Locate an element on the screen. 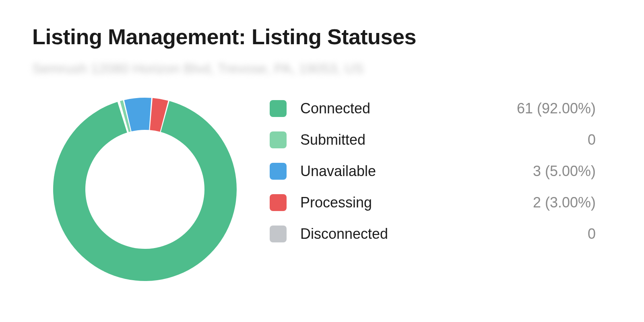  legend-label: Submitted is located at coordinates (439, 140).